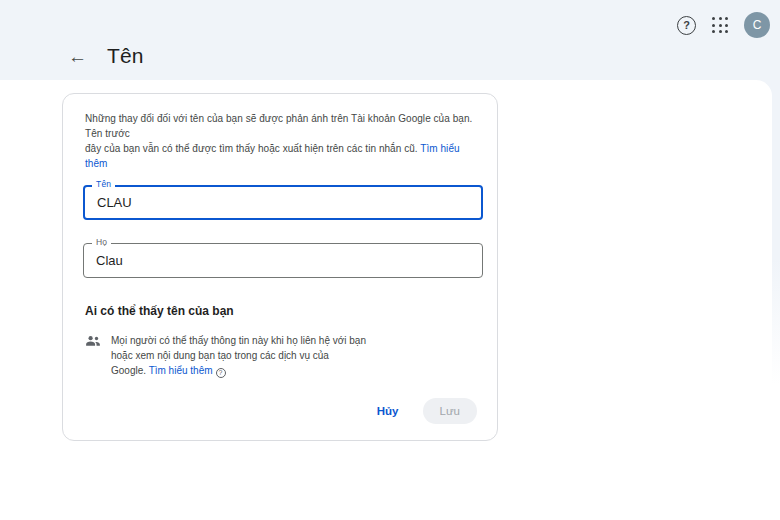  I want to click on right-gutter, so click(776, 245).